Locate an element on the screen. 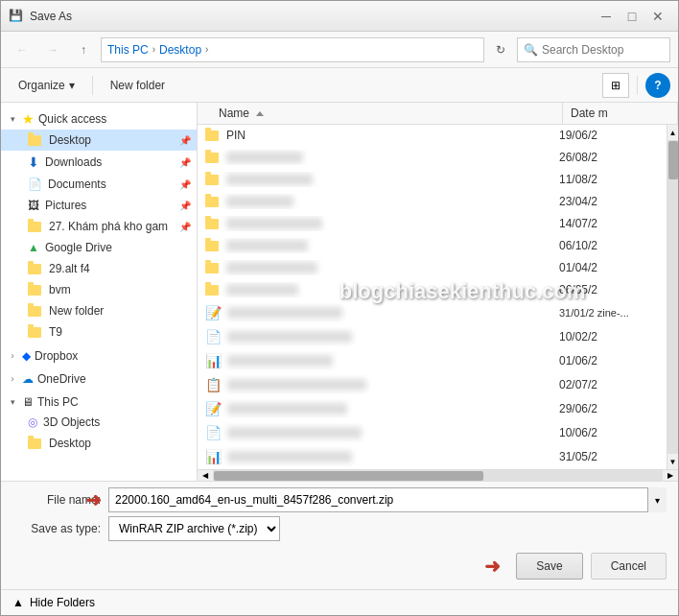 This screenshot has height=616, width=679. filename-input is located at coordinates (387, 500).